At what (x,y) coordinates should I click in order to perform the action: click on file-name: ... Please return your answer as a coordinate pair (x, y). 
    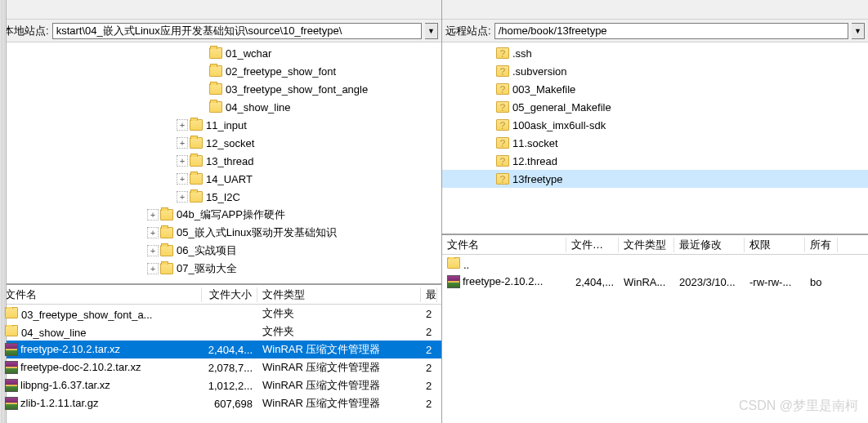
    Looking at the image, I should click on (466, 265).